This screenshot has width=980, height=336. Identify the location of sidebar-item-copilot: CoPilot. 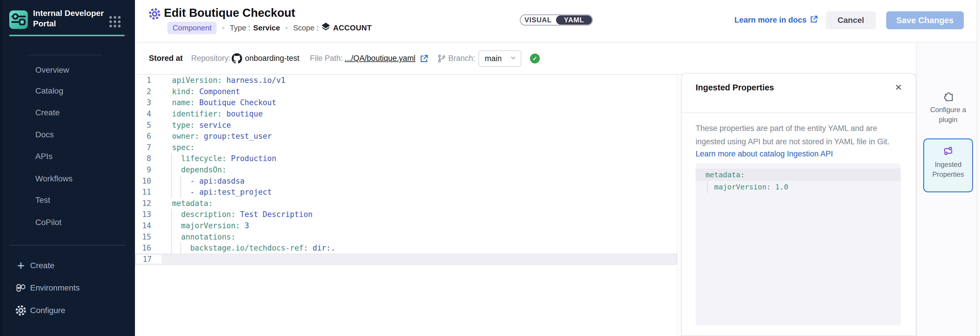
(68, 222).